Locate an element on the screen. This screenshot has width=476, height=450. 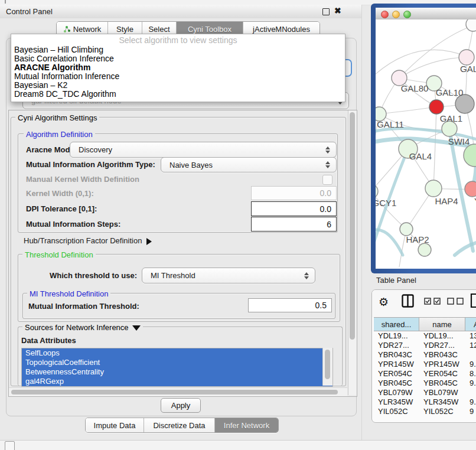
table-row: YBR045C YBR045C 9. is located at coordinates (425, 383).